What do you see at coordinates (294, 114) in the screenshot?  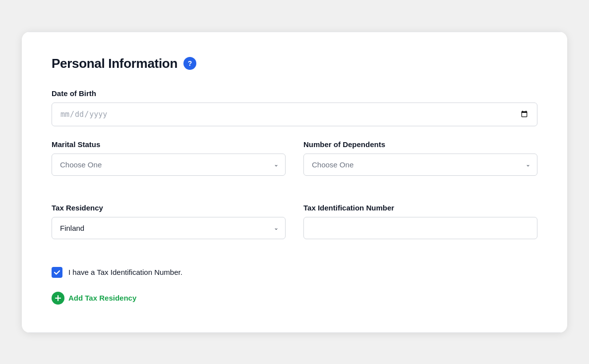 I see `date-of-birth-input` at bounding box center [294, 114].